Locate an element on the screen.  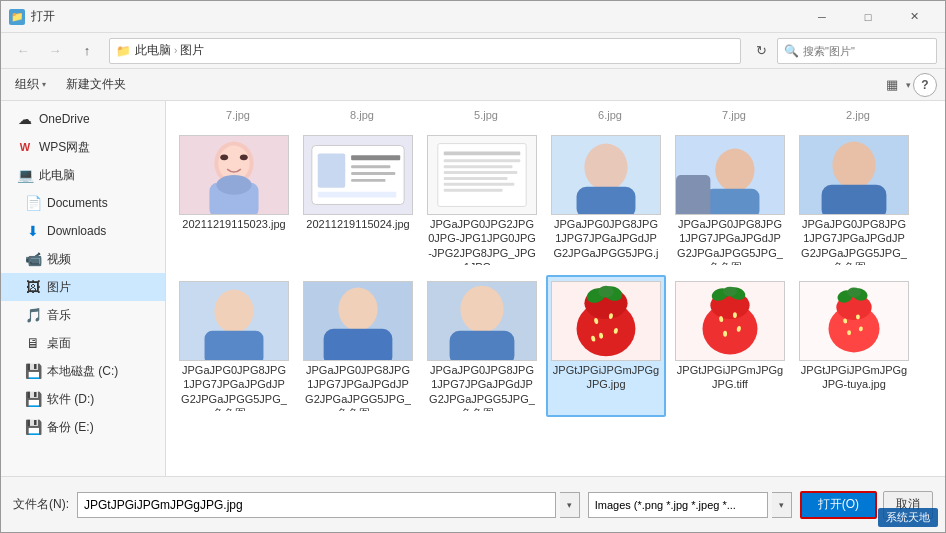
file-item-1: 20211219115023.jpg is located at coordinates (234, 200).